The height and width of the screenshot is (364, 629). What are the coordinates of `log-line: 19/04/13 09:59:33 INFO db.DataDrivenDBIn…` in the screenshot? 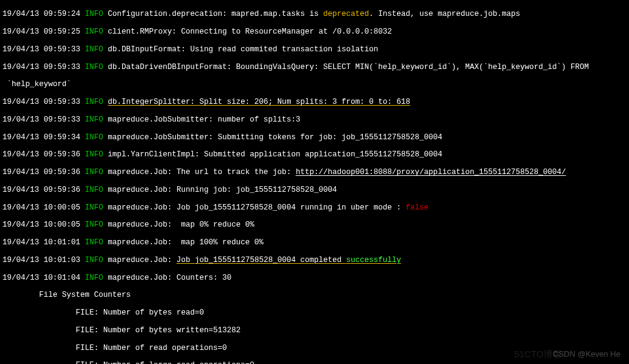 It's located at (314, 67).